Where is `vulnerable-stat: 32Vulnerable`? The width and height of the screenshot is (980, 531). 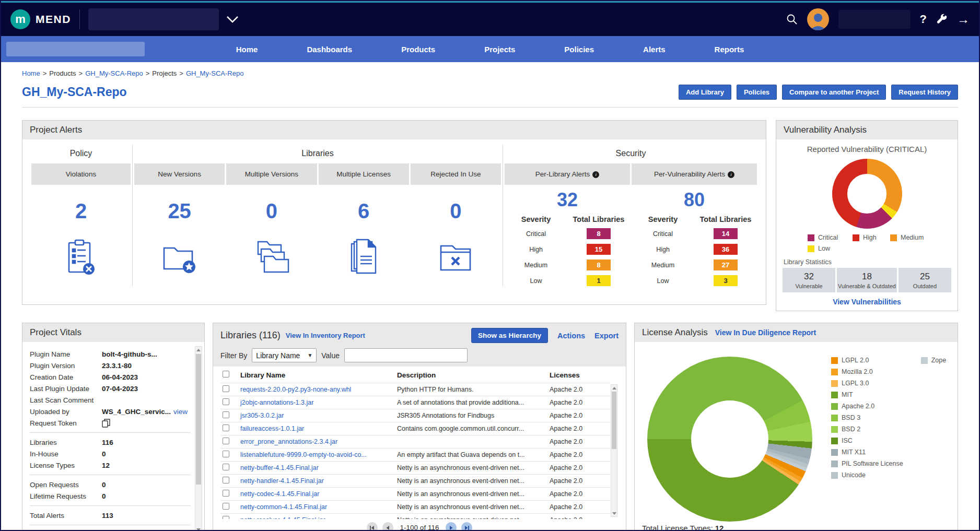
vulnerable-stat: 32Vulnerable is located at coordinates (809, 280).